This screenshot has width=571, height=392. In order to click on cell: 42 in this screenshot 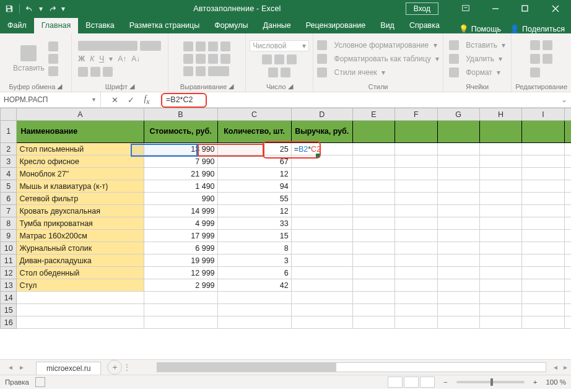, I will do `click(254, 285)`.